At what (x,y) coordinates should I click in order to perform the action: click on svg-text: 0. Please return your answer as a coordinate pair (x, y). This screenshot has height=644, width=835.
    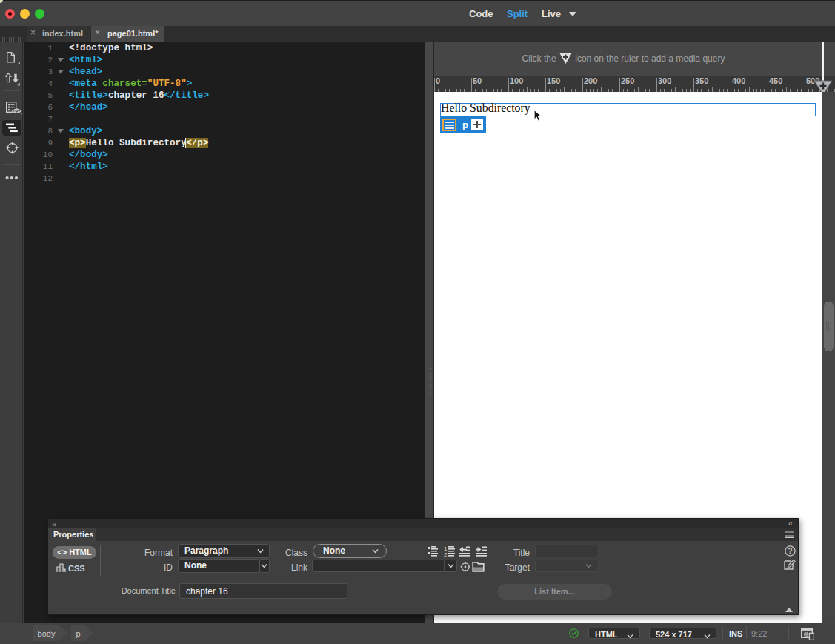
    Looking at the image, I should click on (438, 81).